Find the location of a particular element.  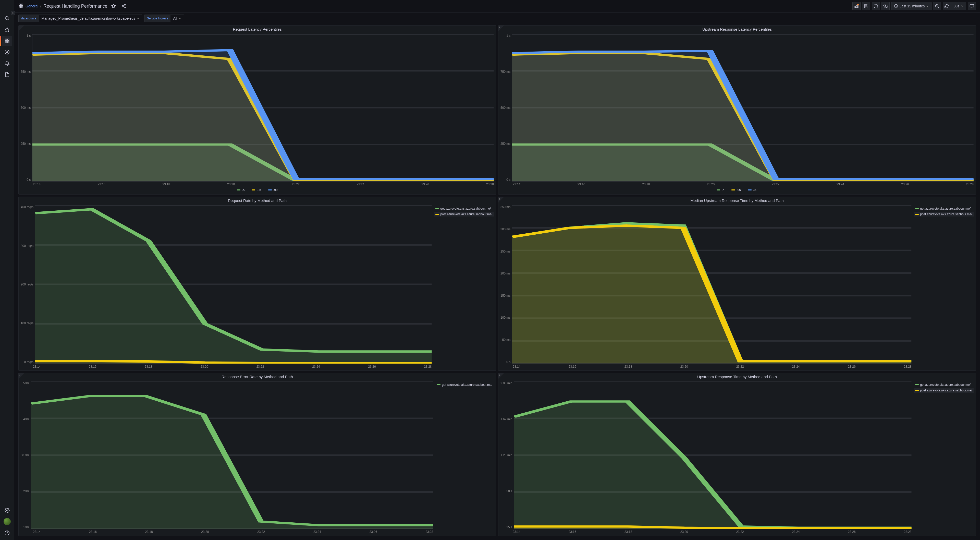

panel-title: Request Latency Percentiles is located at coordinates (257, 29).